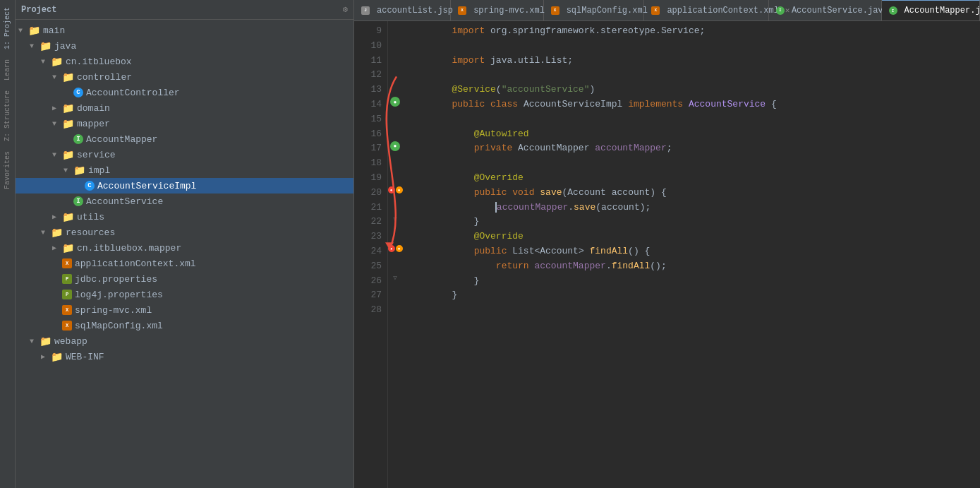 The width and height of the screenshot is (980, 488). What do you see at coordinates (840, 11) in the screenshot?
I see `tab-label: AccountService.java` at bounding box center [840, 11].